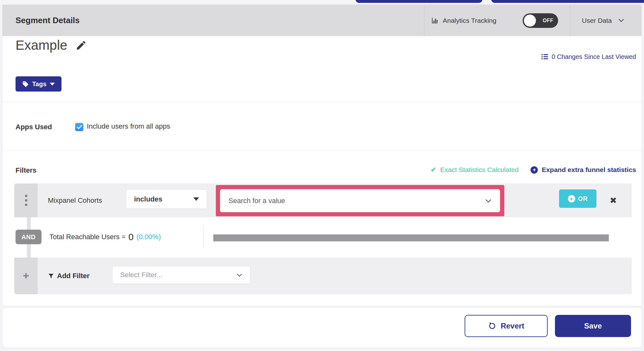  What do you see at coordinates (148, 199) in the screenshot?
I see `operator-value: includes` at bounding box center [148, 199].